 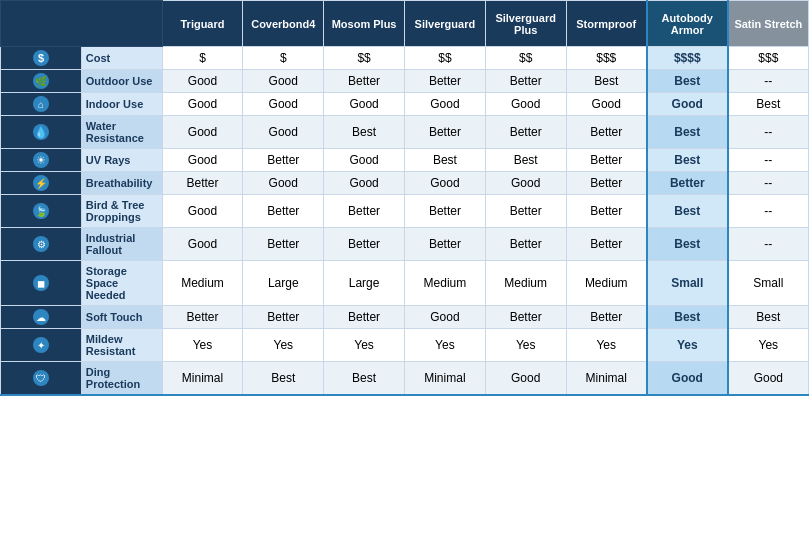 What do you see at coordinates (284, 132) in the screenshot?
I see `cell-water-1: Good` at bounding box center [284, 132].